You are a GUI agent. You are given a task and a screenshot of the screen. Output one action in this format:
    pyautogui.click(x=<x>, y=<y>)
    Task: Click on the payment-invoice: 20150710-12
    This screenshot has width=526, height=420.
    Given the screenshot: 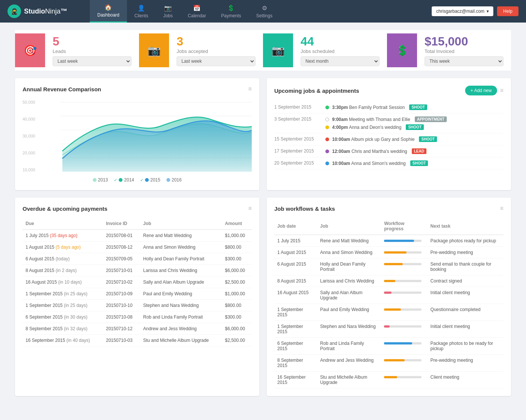 What is the action you would take?
    pyautogui.click(x=122, y=329)
    